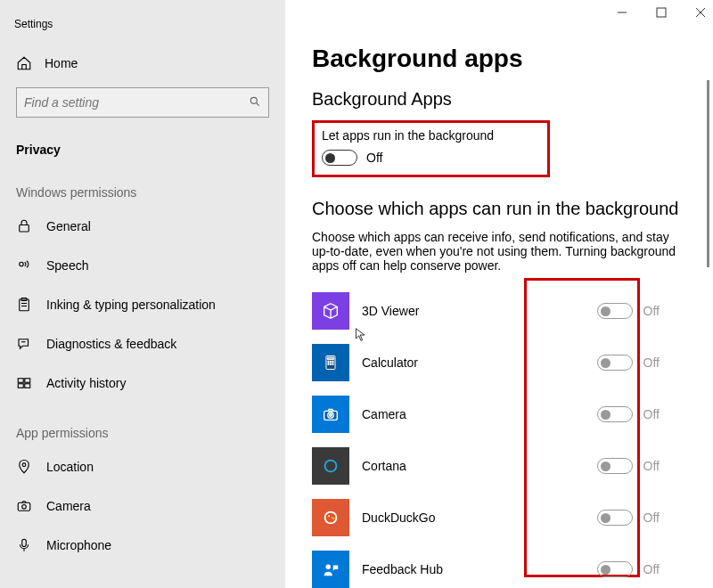 The height and width of the screenshot is (588, 713). What do you see at coordinates (499, 100) in the screenshot?
I see `section-title: Background Apps` at bounding box center [499, 100].